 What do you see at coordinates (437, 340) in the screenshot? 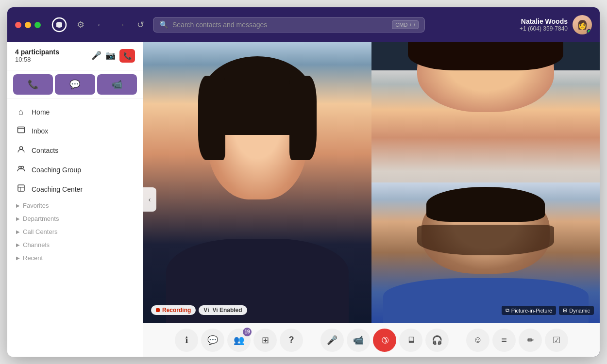
I see `headphone-button: 🎧` at bounding box center [437, 340].